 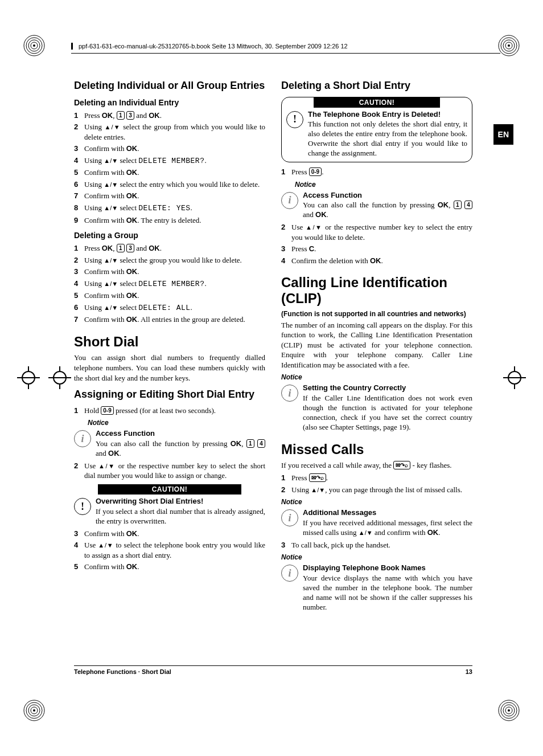 What do you see at coordinates (170, 209) in the screenshot?
I see `step-item: Using ▲/▼ select DELETE: YES.` at bounding box center [170, 209].